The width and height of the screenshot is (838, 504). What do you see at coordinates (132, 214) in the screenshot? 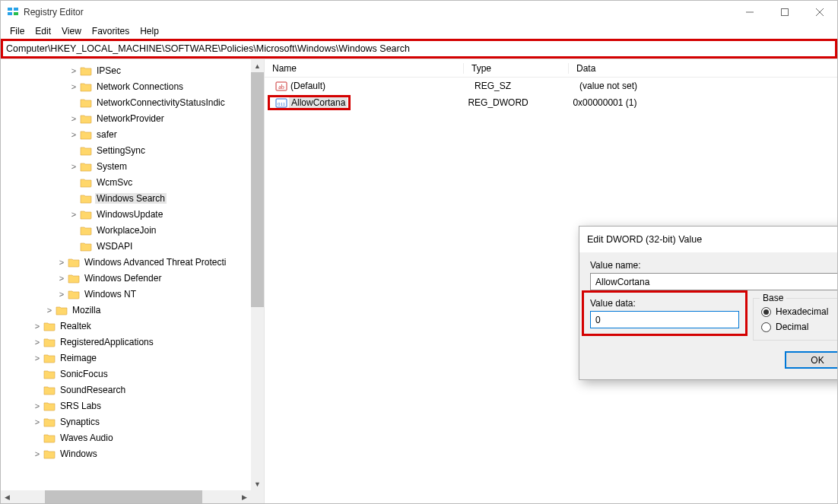
I see `tree-item: >WindowsUpdate` at bounding box center [132, 214].